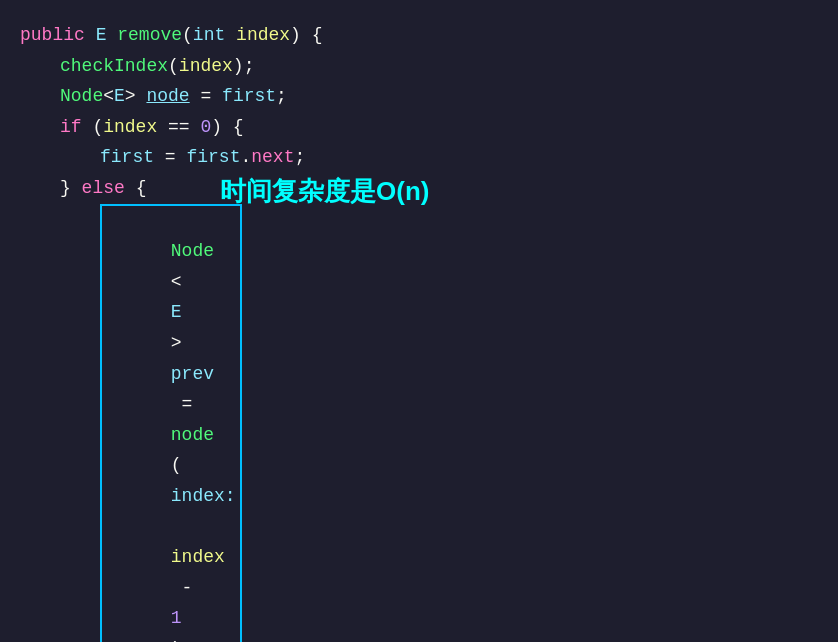  Describe the element at coordinates (249, 96) in the screenshot. I see `var-first: first` at that location.